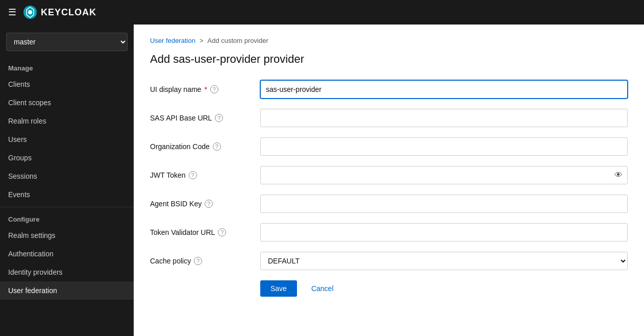 Image resolution: width=644 pixels, height=336 pixels. I want to click on cancel-button: Cancel, so click(323, 289).